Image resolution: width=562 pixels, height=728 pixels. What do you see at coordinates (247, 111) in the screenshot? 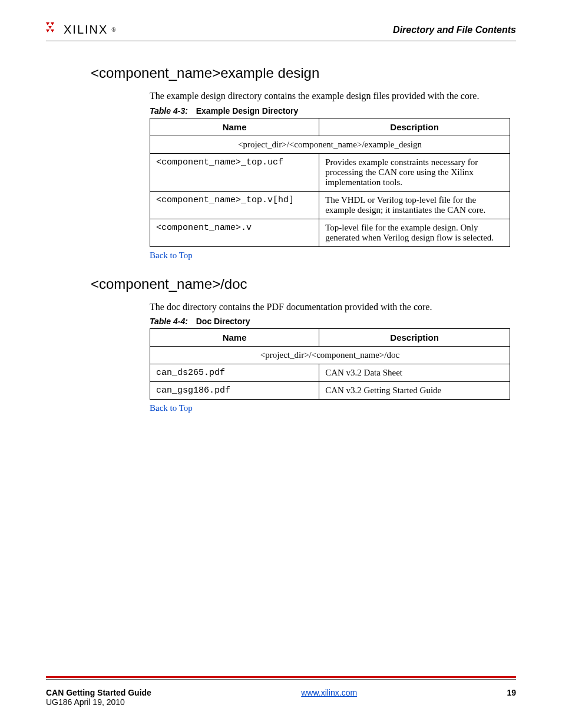
I see `table-4-3-text: Example Design Directory` at bounding box center [247, 111].